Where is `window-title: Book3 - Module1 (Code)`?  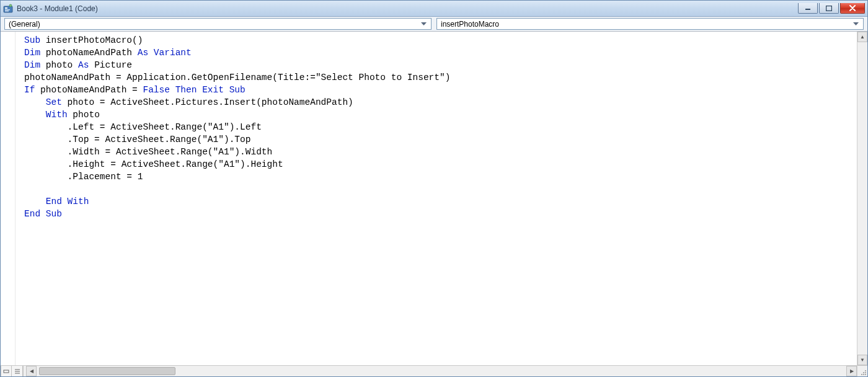 window-title: Book3 - Module1 (Code) is located at coordinates (407, 9).